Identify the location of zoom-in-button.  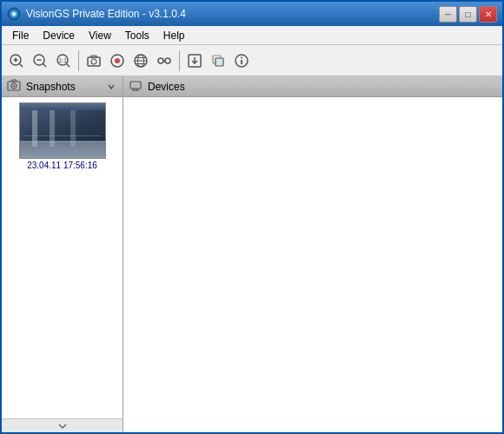
(17, 61).